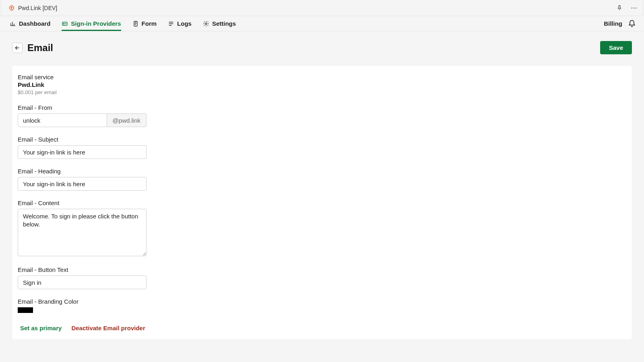 Image resolution: width=644 pixels, height=362 pixels. I want to click on nav-billing: Billing, so click(613, 23).